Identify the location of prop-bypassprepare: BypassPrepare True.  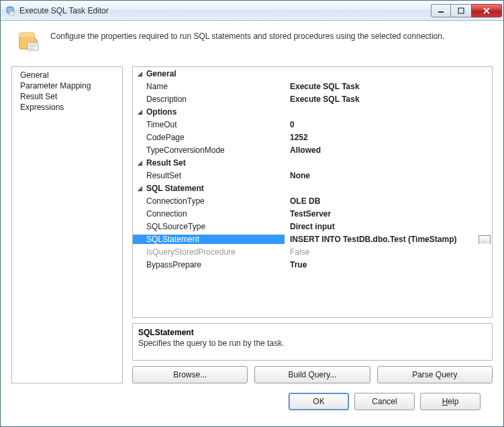
(313, 264).